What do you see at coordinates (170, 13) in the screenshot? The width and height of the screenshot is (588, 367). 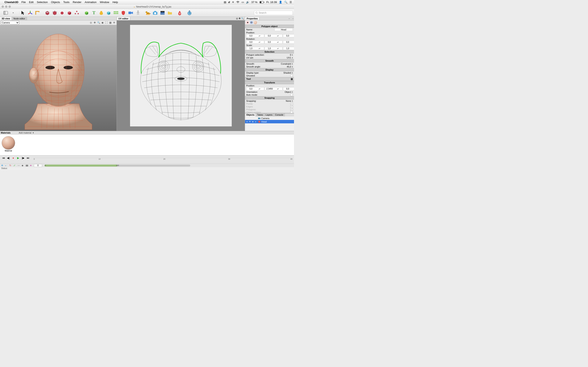 I see `folder-icon` at bounding box center [170, 13].